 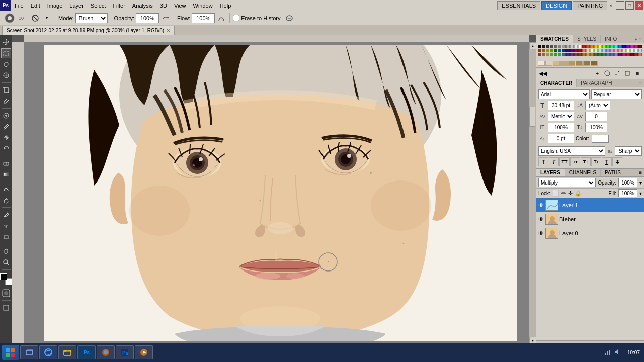 I want to click on tool-eyedropper, so click(x=6, y=101).